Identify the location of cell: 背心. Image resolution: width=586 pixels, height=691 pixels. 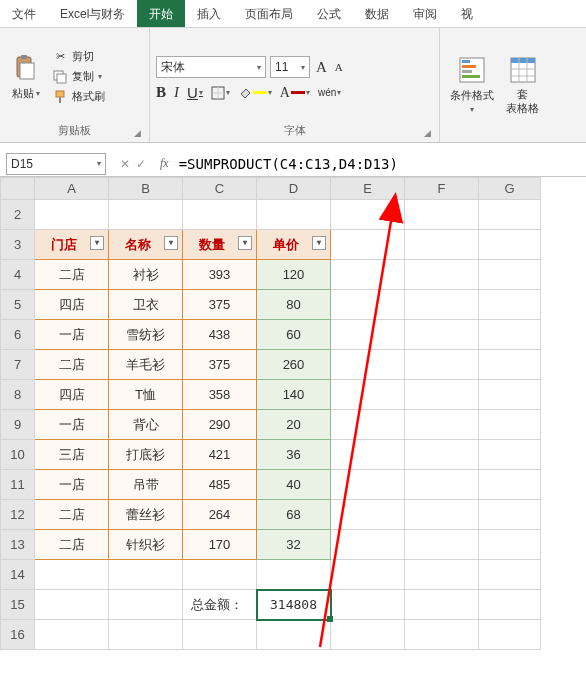
(146, 425).